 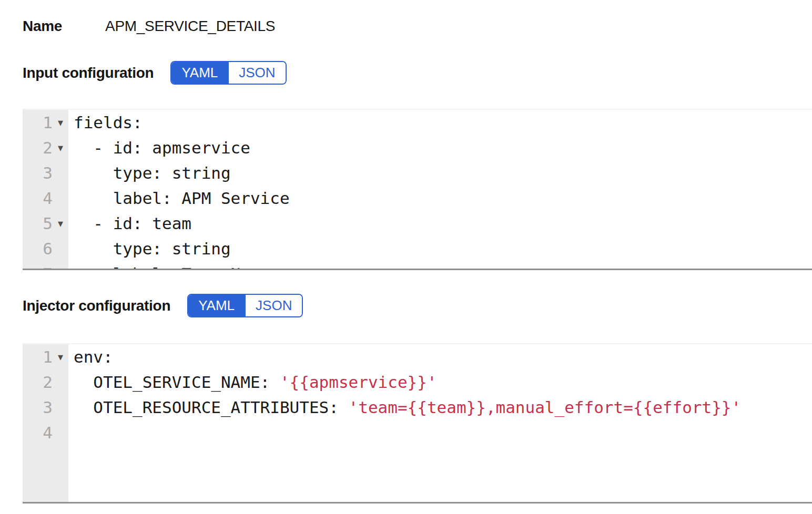 I want to click on gutter-line: 2, so click(x=45, y=382).